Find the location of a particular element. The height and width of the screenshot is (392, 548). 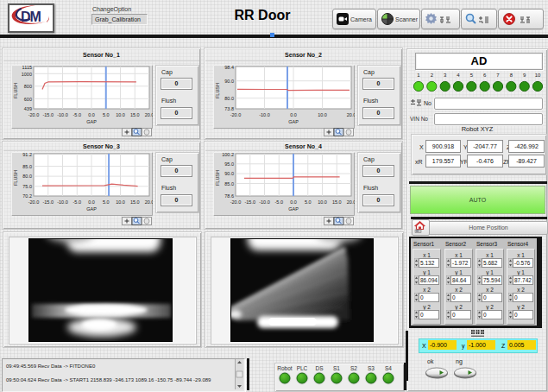

svg-text: 91.2 is located at coordinates (28, 155).